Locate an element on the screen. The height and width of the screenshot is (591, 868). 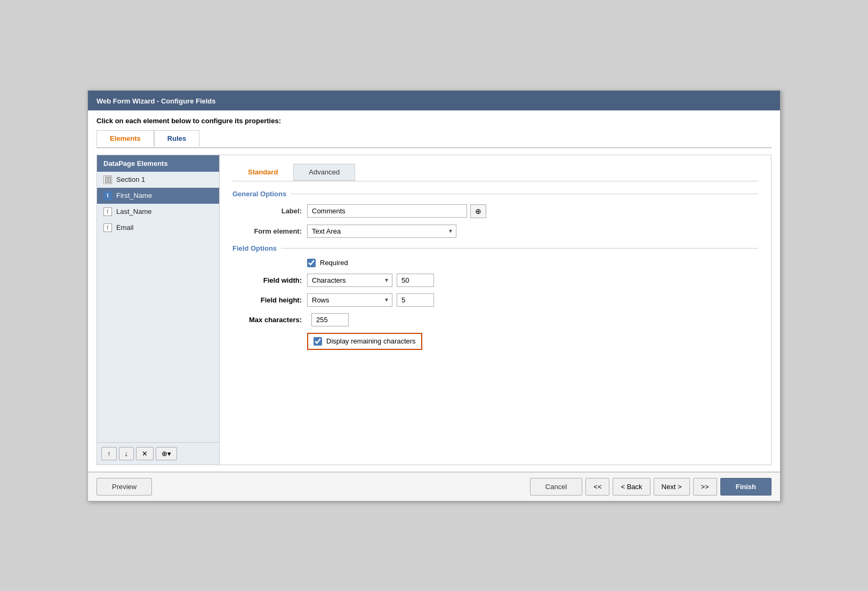
sidebar-item-label: Email is located at coordinates (125, 227).